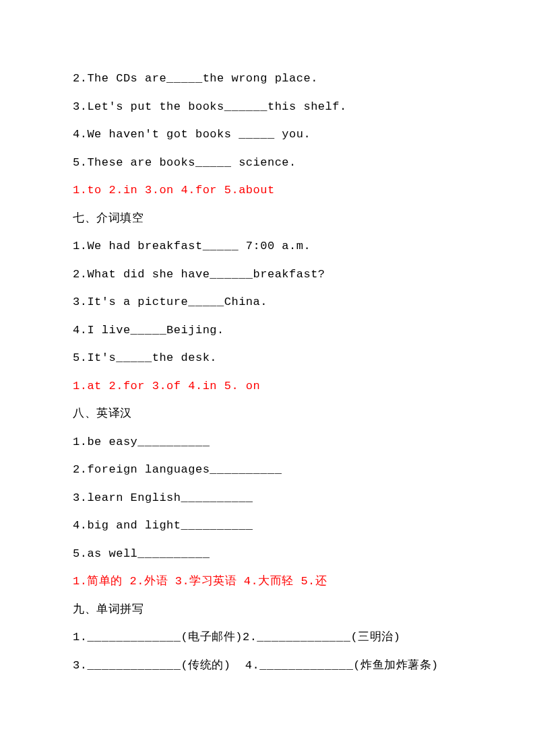 The image size is (535, 756). What do you see at coordinates (268, 386) in the screenshot?
I see `answer-line: 1.at 2.for 3.of 4.in 5. on` at bounding box center [268, 386].